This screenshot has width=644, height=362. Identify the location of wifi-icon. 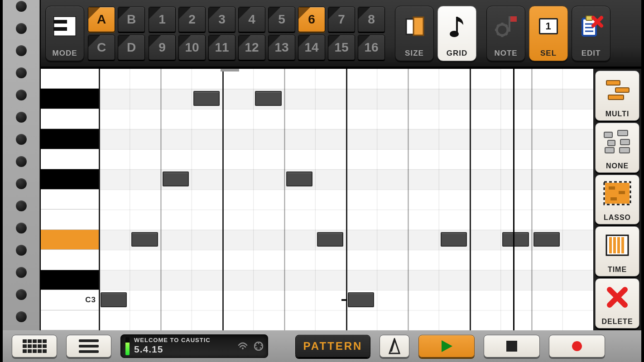
(243, 346).